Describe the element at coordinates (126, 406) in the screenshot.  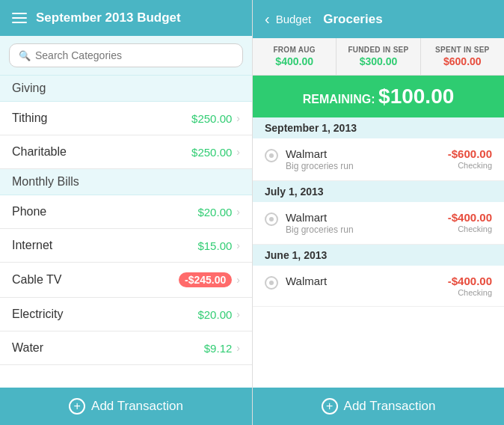
I see `add-transaction-button: + Add Transaction` at that location.